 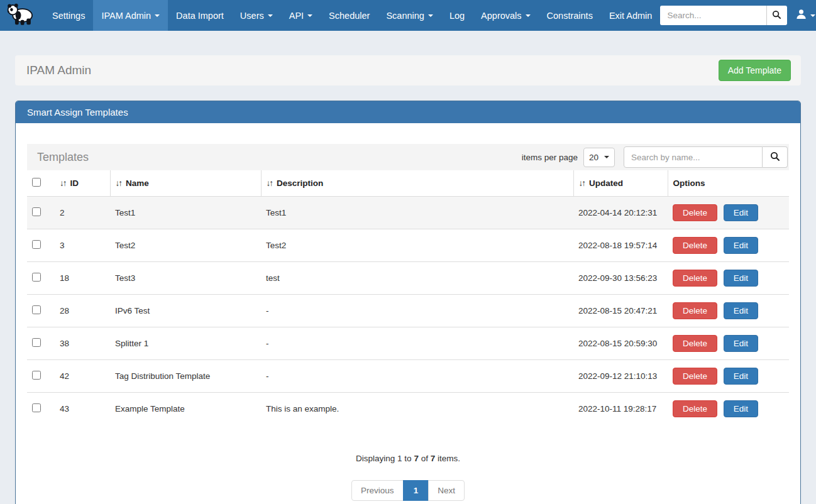 What do you see at coordinates (408, 278) in the screenshot?
I see `table-row: 18 Test3 test 2022-09-30 13:56:23 Delete…` at bounding box center [408, 278].